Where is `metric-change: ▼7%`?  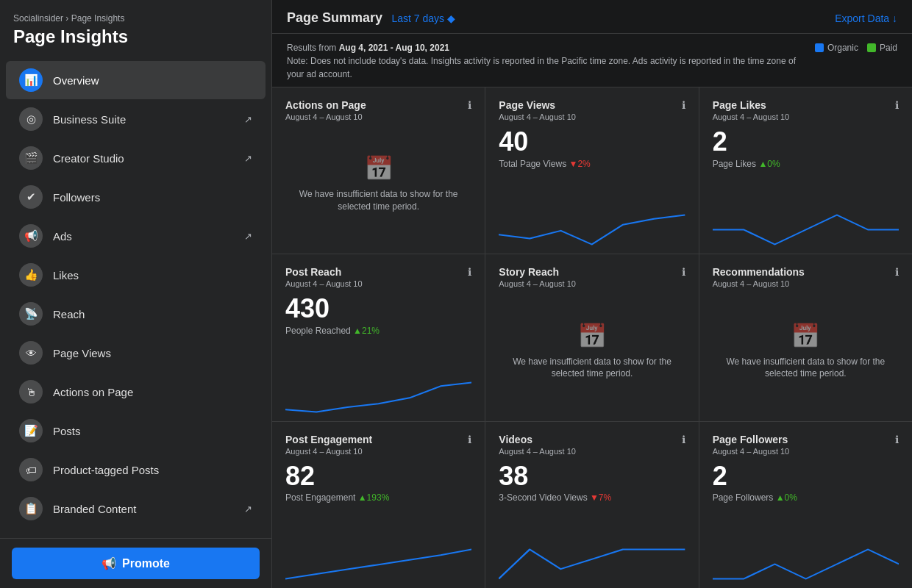
metric-change: ▼7% is located at coordinates (600, 498).